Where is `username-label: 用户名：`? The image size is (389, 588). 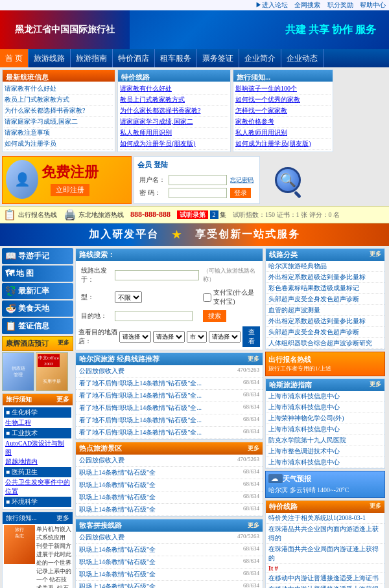 username-label: 用户名： is located at coordinates (153, 180).